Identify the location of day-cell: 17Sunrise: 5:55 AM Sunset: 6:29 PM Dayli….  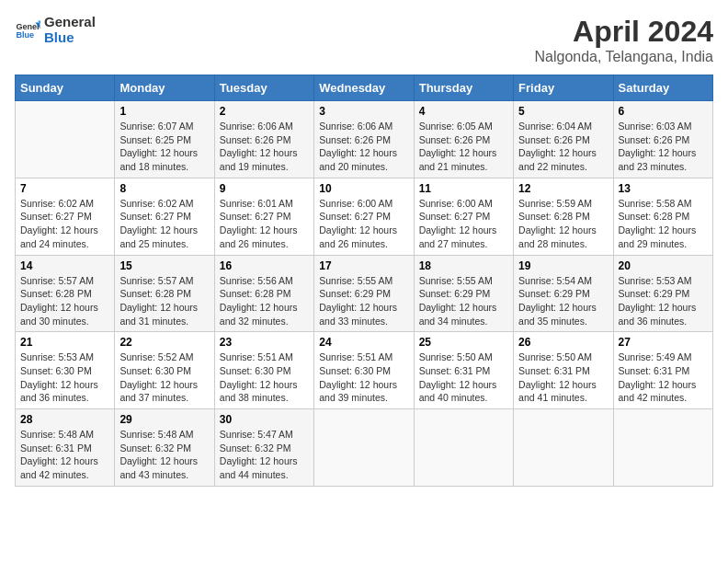
(364, 293).